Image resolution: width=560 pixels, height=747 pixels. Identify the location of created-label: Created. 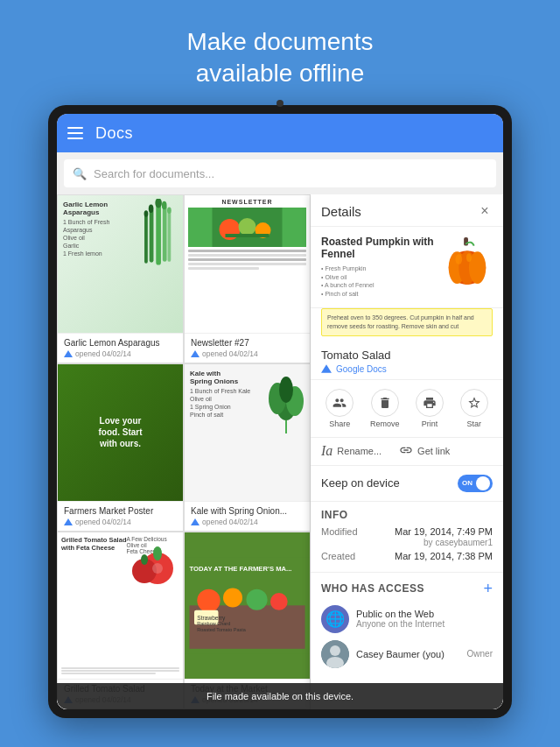
(338, 556).